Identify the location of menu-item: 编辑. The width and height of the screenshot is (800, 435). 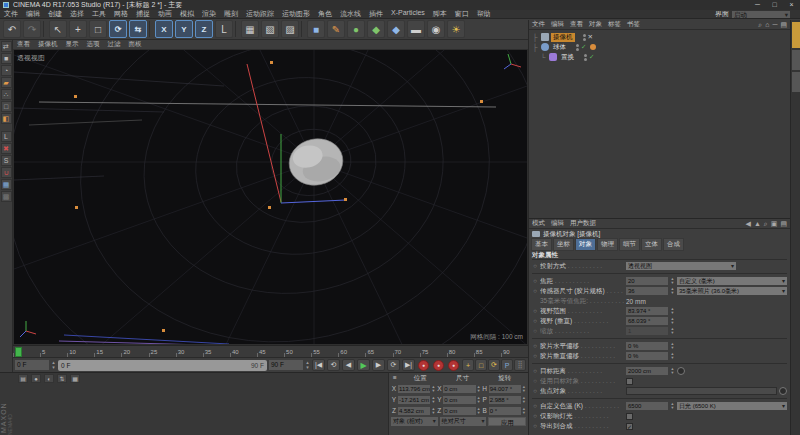
(33, 14).